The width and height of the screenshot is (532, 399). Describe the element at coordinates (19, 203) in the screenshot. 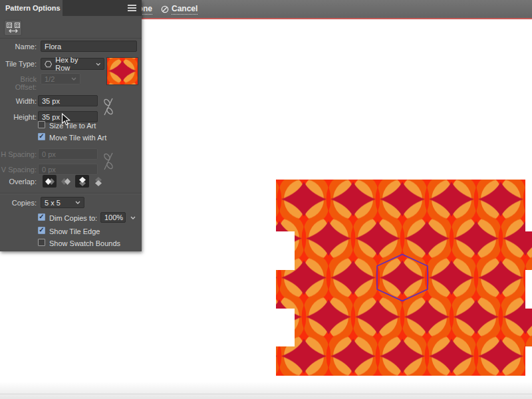

I see `copies-label: Copies:` at that location.